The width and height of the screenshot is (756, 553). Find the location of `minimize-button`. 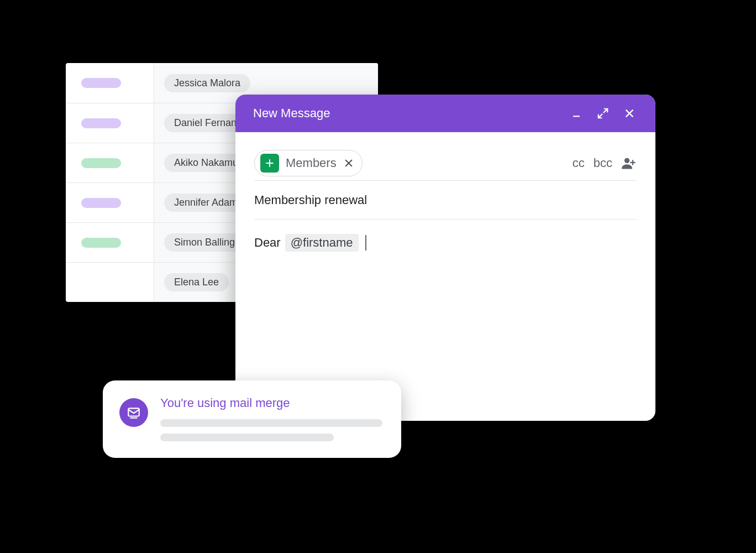

minimize-button is located at coordinates (576, 113).